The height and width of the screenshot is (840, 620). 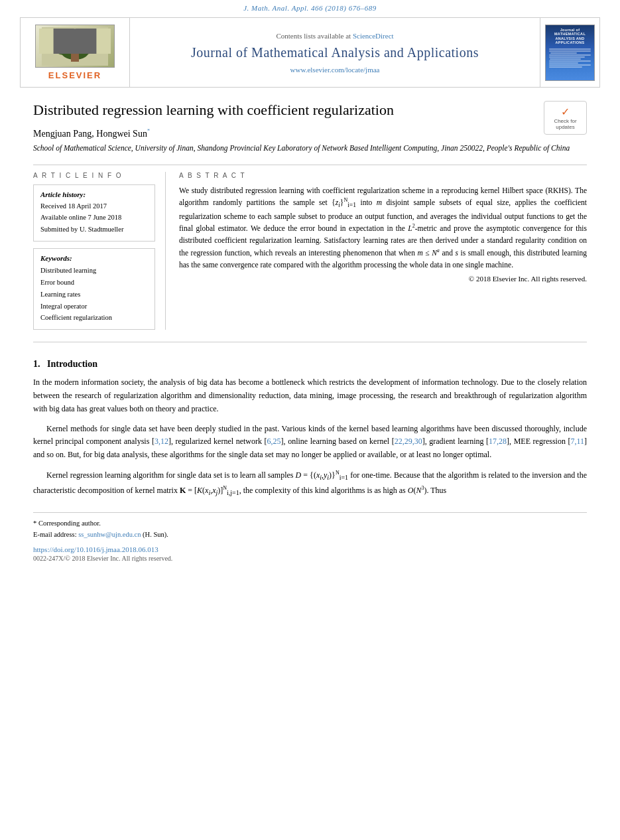 What do you see at coordinates (310, 7) in the screenshot?
I see `journal-reference: J. Math. Anal. Appl. 466 (2018) 676–689` at bounding box center [310, 7].